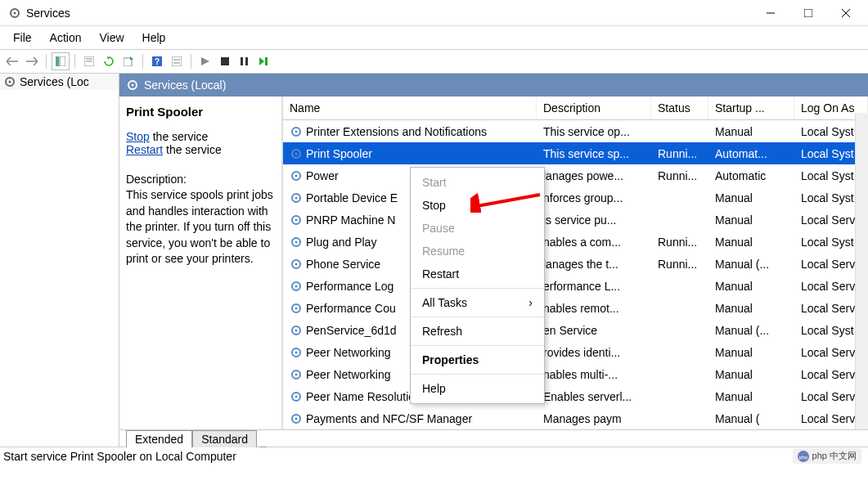 This screenshot has height=485, width=868. What do you see at coordinates (587, 132) in the screenshot?
I see `cell-desc: This service op...` at bounding box center [587, 132].